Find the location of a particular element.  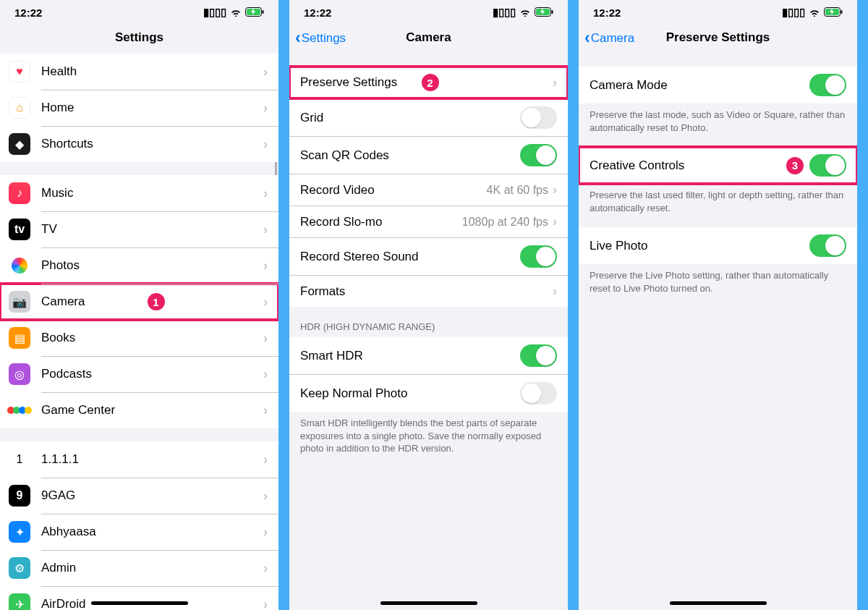

toggle-scan-qr is located at coordinates (538, 155).